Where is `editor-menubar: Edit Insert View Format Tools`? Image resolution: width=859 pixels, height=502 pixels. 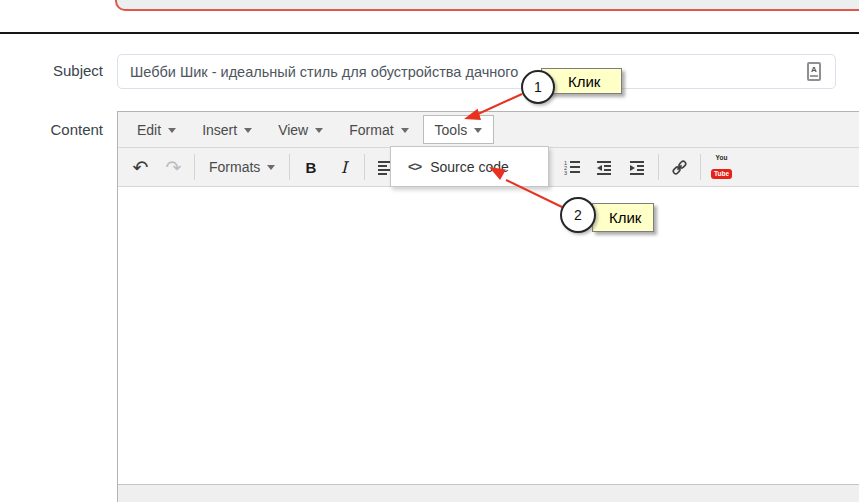 editor-menubar: Edit Insert View Format Tools is located at coordinates (488, 130).